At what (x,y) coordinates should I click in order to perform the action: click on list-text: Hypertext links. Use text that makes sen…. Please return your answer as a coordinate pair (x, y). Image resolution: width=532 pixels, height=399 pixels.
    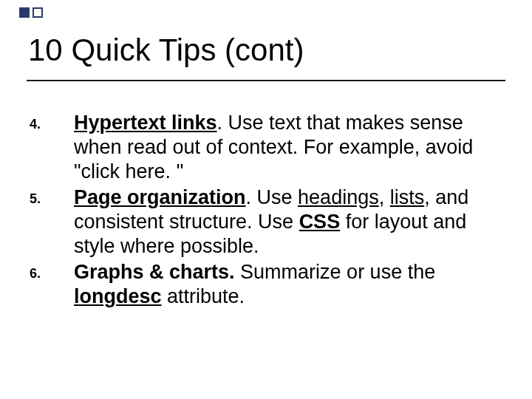
    Looking at the image, I should click on (291, 148).